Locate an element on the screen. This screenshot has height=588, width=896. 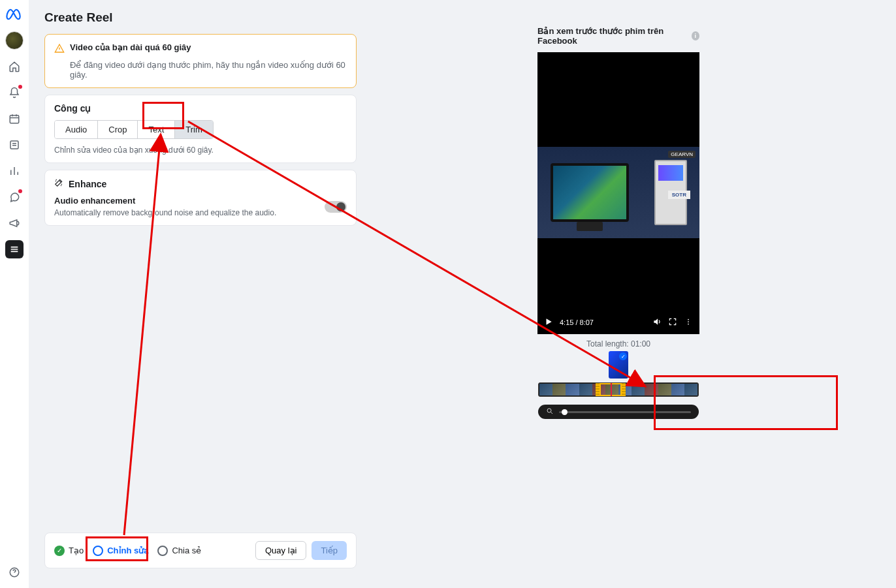
enhance-item-label: Audio enhancement is located at coordinates (165, 201).